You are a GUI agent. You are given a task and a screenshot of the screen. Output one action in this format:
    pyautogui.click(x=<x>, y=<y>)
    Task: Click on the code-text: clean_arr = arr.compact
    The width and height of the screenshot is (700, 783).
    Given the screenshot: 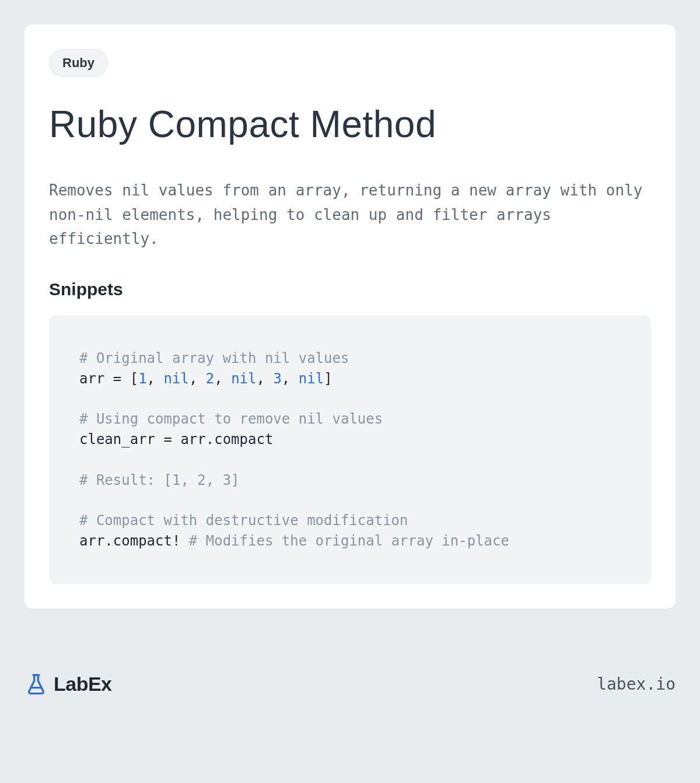 What is the action you would take?
    pyautogui.click(x=176, y=439)
    